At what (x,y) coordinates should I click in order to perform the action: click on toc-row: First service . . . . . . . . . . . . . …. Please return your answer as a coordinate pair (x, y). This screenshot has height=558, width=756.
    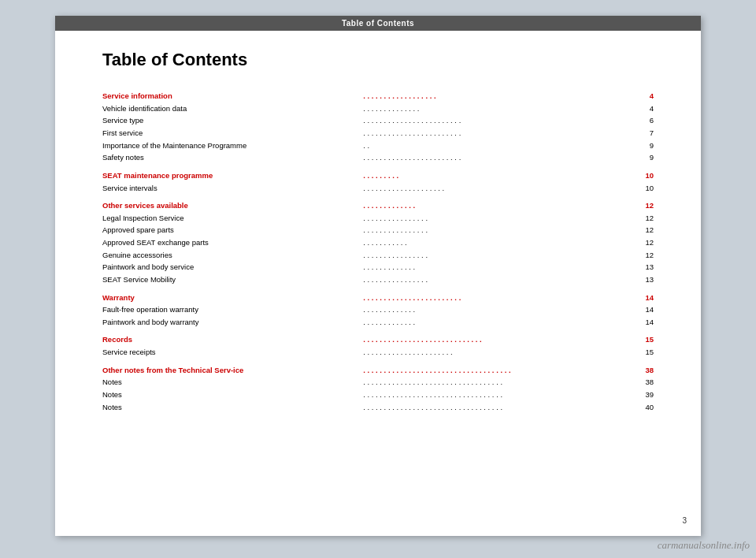
    Looking at the image, I should click on (378, 133).